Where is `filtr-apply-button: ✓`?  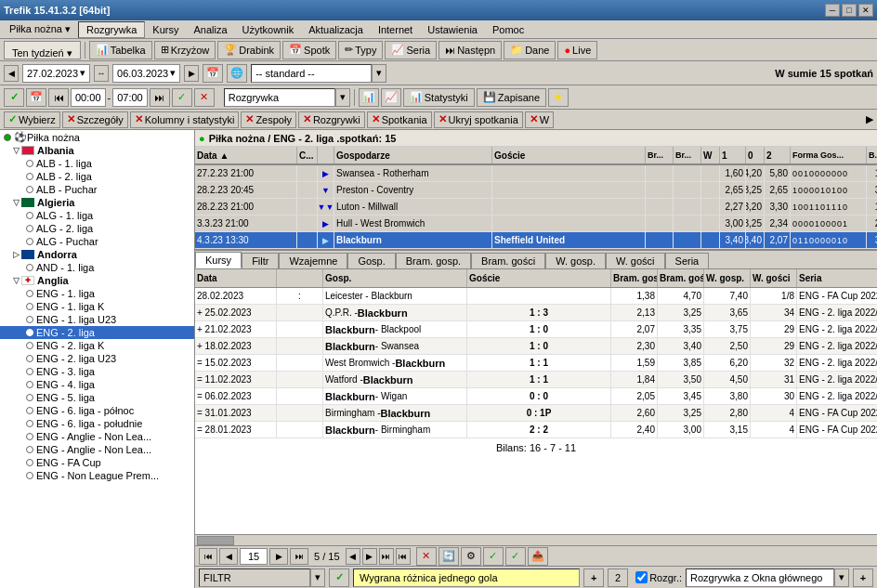
filtr-apply-button: ✓ is located at coordinates (339, 578).